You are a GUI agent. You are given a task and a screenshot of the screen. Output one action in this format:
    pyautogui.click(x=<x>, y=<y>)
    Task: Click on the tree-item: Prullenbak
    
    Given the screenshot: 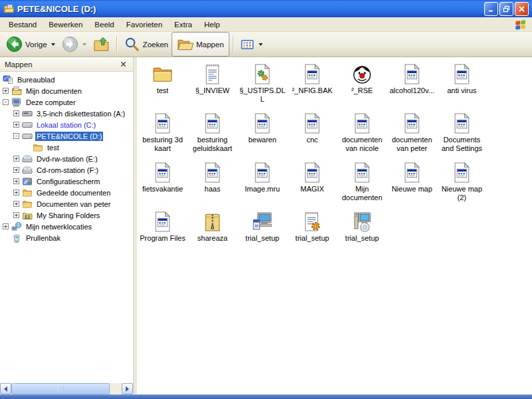 What is the action you would take?
    pyautogui.click(x=66, y=238)
    